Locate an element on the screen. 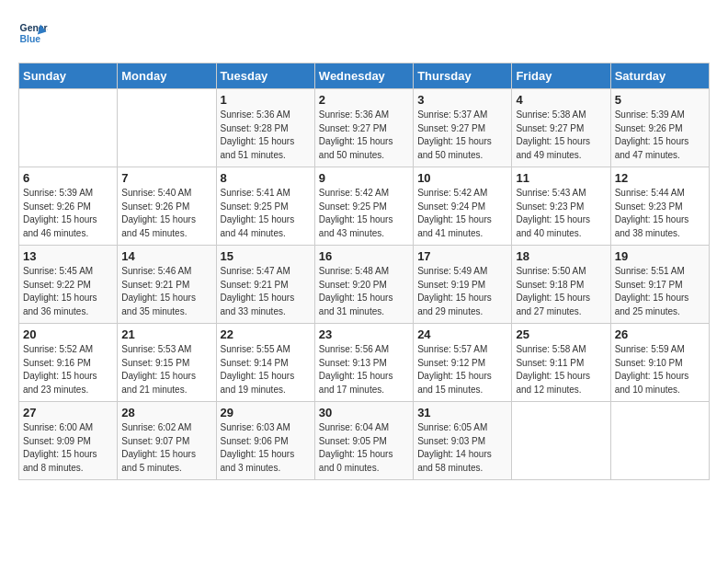  calendar-cell: 30Sunrise: 6:04 AM Sunset: 9:05 PM Dayli… is located at coordinates (364, 442).